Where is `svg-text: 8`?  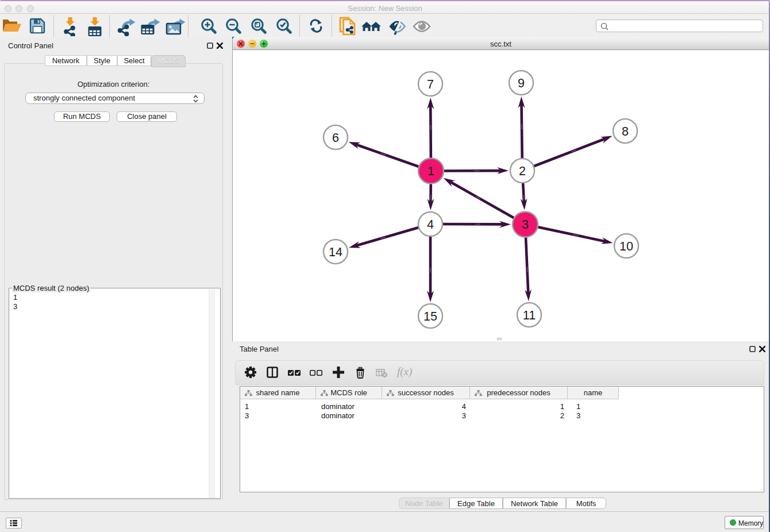
svg-text: 8 is located at coordinates (625, 132).